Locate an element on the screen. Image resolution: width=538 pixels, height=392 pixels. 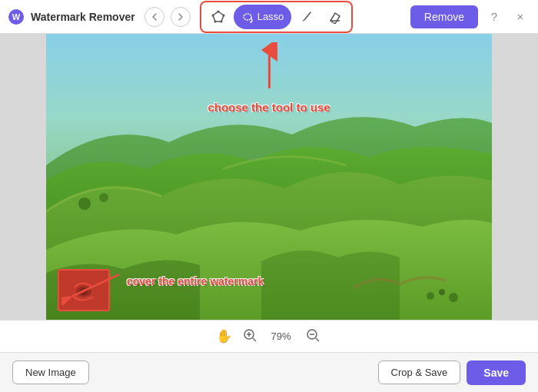
hand-tool-icon: ✋ is located at coordinates (224, 337).